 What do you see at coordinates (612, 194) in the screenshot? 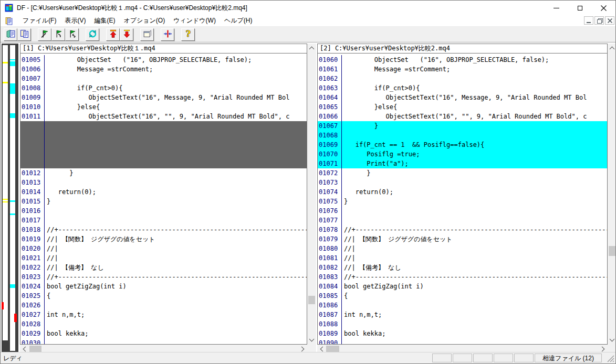
I see `right-vertical-scrollbar` at bounding box center [612, 194].